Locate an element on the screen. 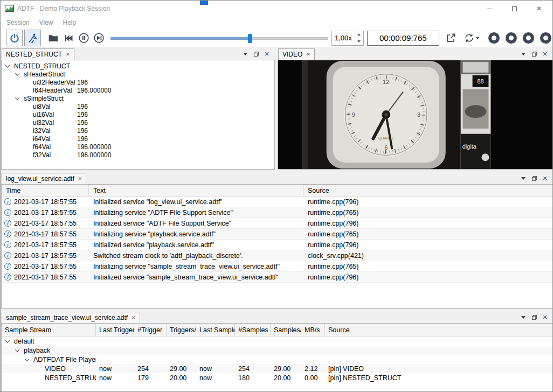 This screenshot has width=553, height=392. pause-button is located at coordinates (84, 38).